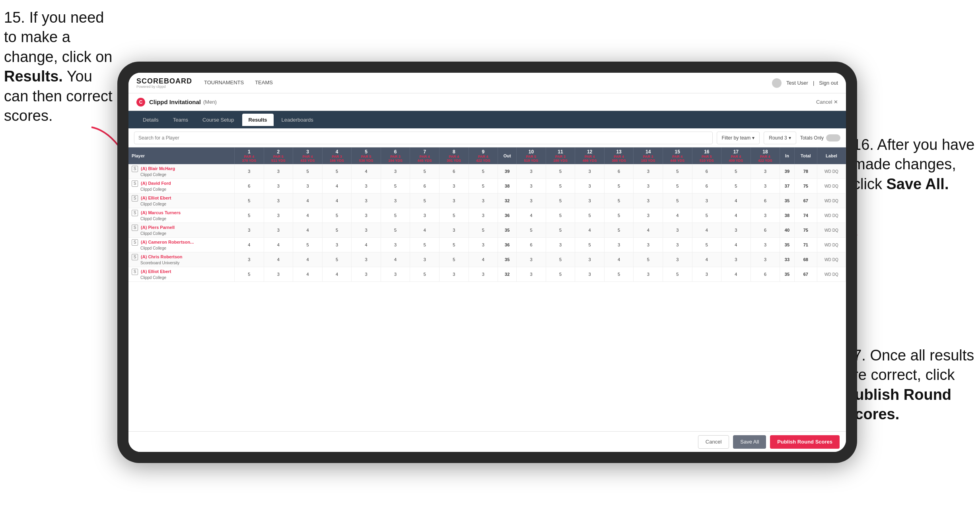 Image resolution: width=980 pixels, height=527 pixels. What do you see at coordinates (423, 138) in the screenshot?
I see `search-input` at bounding box center [423, 138].